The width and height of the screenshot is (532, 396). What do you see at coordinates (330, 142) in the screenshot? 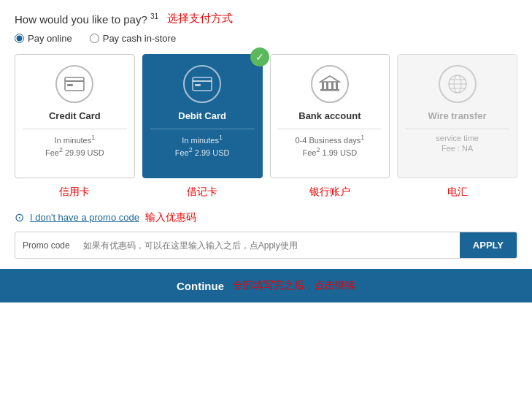
I see `bank-account-footer: 0-4 Business days1 Fee2 1.99 USD` at bounding box center [330, 142].